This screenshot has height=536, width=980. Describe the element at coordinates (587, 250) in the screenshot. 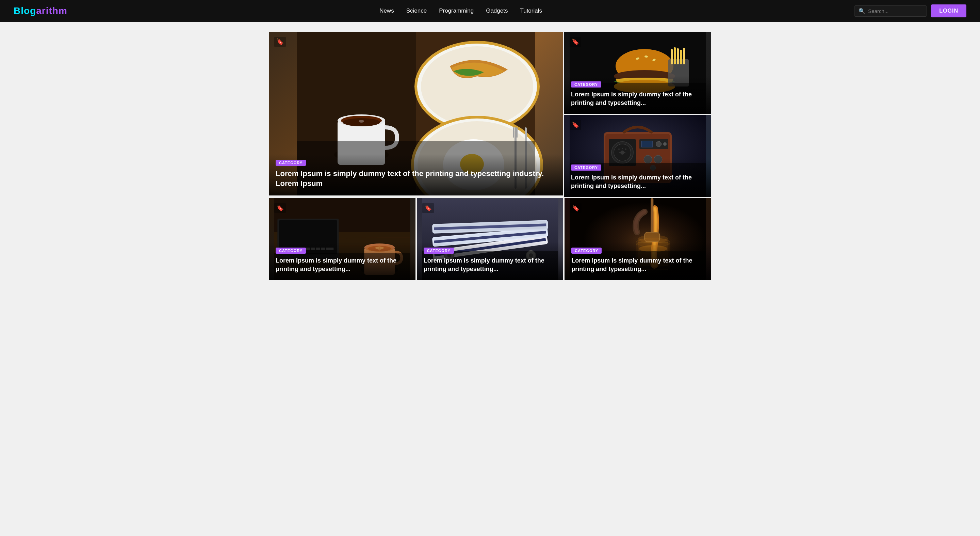

I see `card-6-category: CATEGORY` at that location.